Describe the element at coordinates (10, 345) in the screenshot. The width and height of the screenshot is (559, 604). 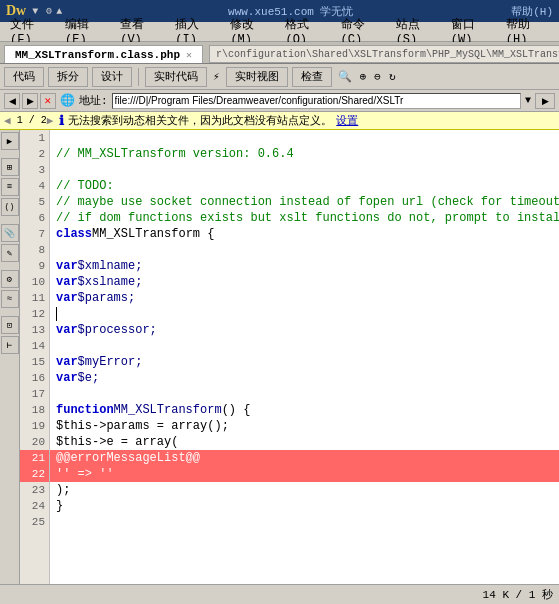
I see `side-btn-10: ⊢` at that location.